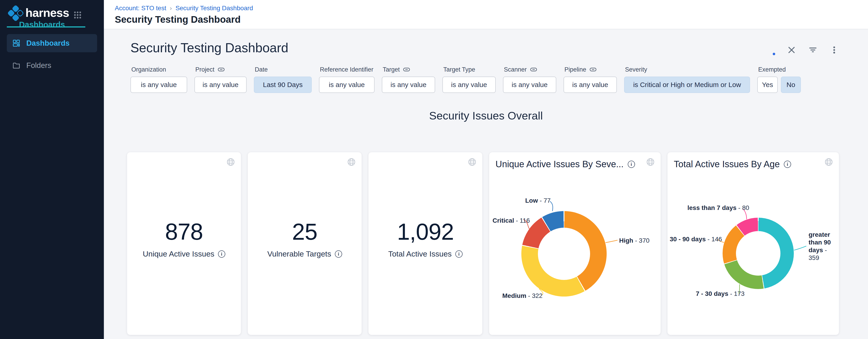 This screenshot has height=339, width=868. What do you see at coordinates (48, 43) in the screenshot?
I see `sidebar-item-label: Dashboards` at bounding box center [48, 43].